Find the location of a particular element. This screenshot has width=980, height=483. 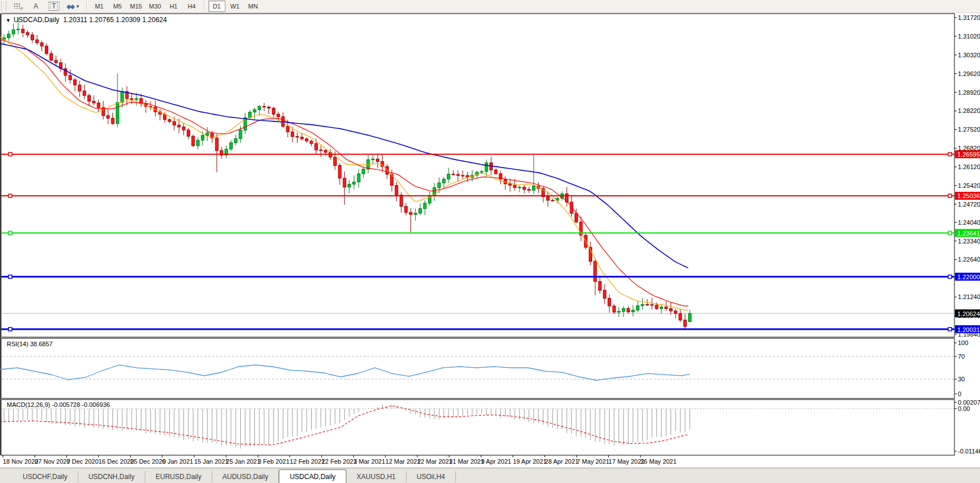

collapse-triangle-icon: ▼ is located at coordinates (8, 20).